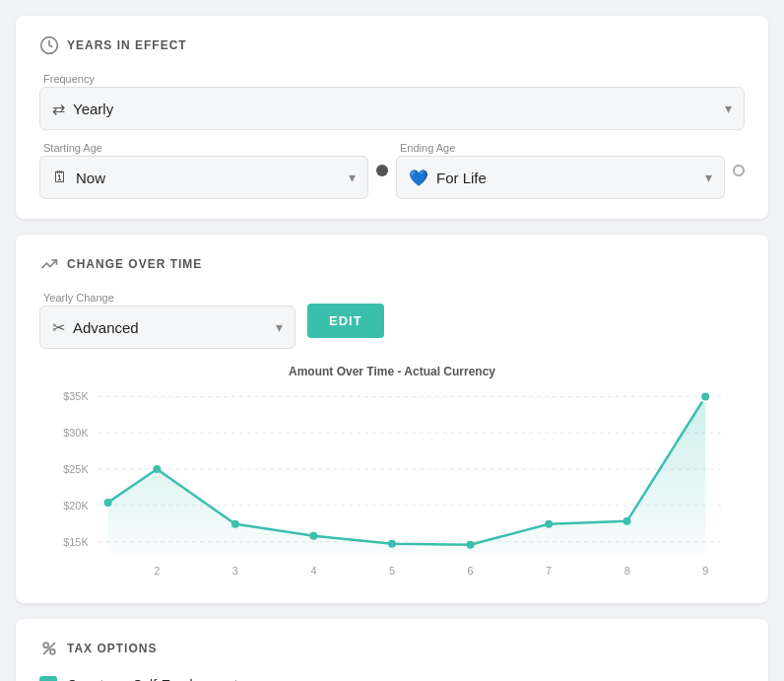 The height and width of the screenshot is (681, 784). I want to click on scissors-icon: ✂, so click(59, 327).